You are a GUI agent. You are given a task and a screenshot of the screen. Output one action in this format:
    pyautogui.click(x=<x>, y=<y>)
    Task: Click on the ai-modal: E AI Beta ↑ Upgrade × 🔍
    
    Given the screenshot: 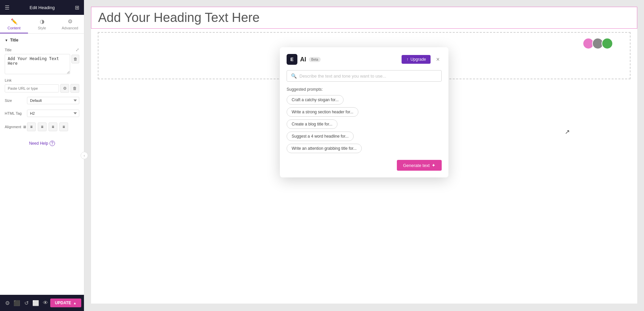 What is the action you would take?
    pyautogui.click(x=364, y=112)
    